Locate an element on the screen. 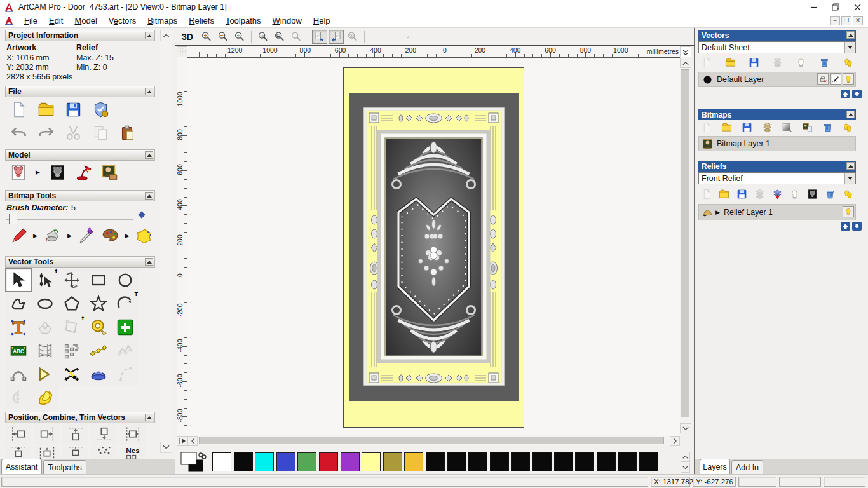 This screenshot has height=488, width=868. open-layer-icon is located at coordinates (730, 62).